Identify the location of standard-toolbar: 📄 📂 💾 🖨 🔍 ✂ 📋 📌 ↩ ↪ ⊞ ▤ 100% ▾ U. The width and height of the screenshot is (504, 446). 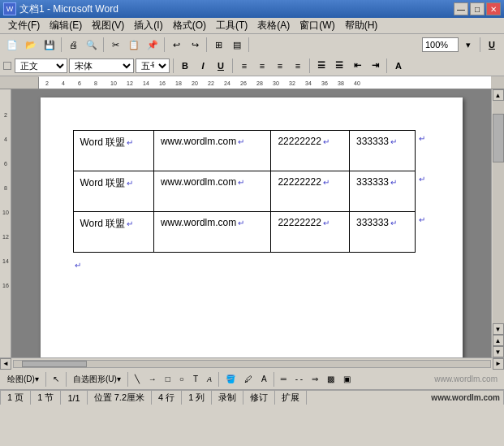
(252, 45).